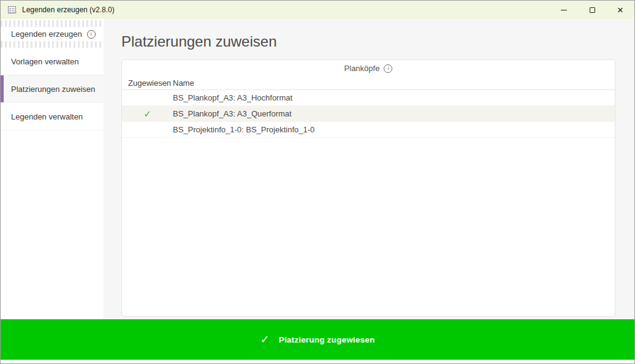  Describe the element at coordinates (318, 339) in the screenshot. I see `status-bar: ✓ Platzierung zugewiesen` at that location.